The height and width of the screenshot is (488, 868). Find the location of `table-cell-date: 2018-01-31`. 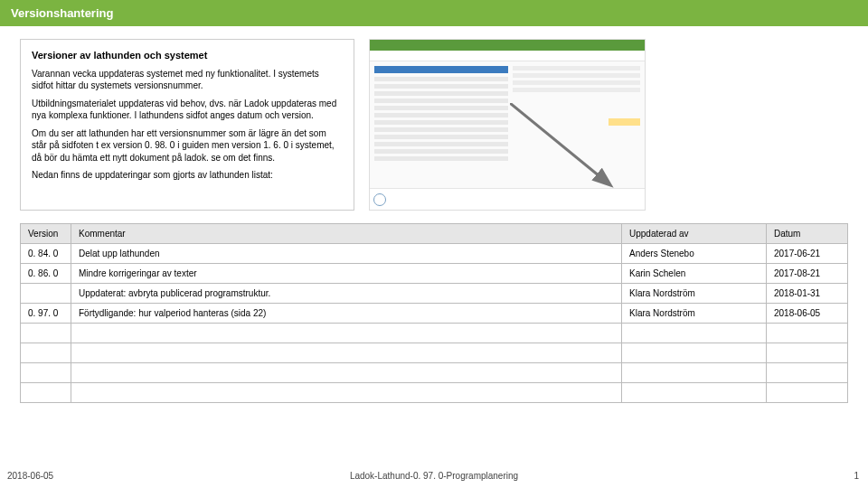

table-cell-date: 2018-01-31 is located at coordinates (807, 294).